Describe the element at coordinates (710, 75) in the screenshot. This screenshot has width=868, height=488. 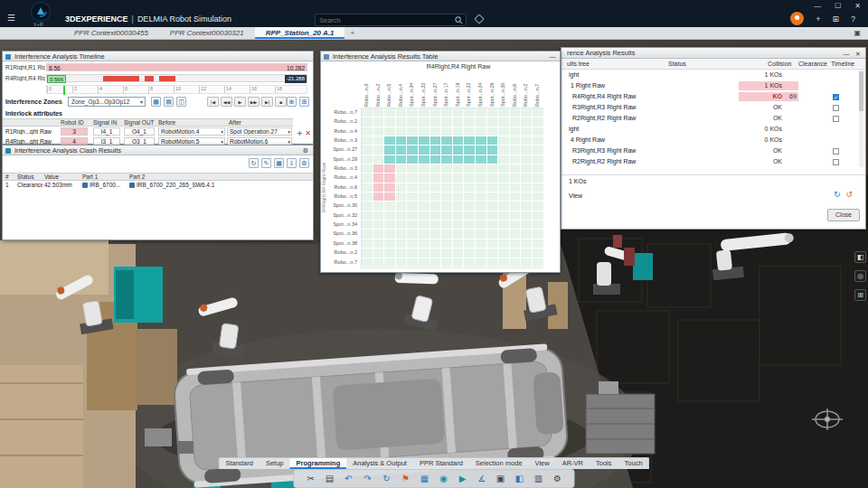
I see `results-tree-row: ight1 KOs` at that location.